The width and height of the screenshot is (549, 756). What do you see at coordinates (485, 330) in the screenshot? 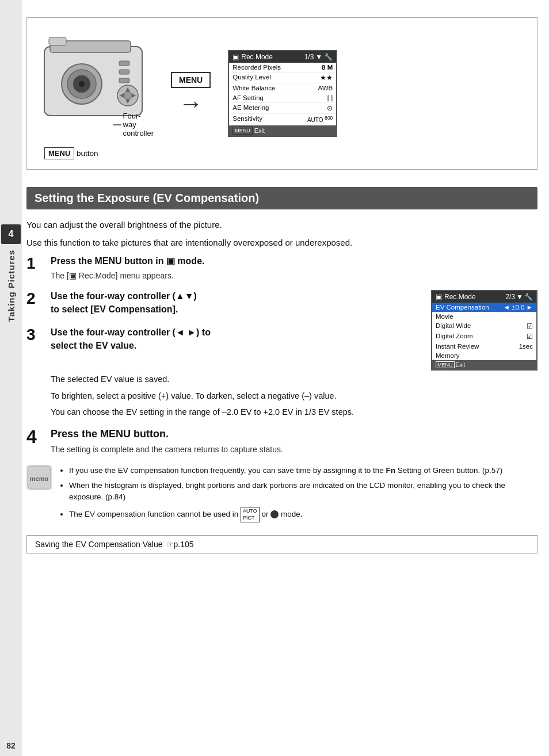
I see `ev-screen-box: ▣ Rec.Mode 2/3 ▼ 🔧 EV Compensation◄ ±0.0…` at bounding box center [485, 330].